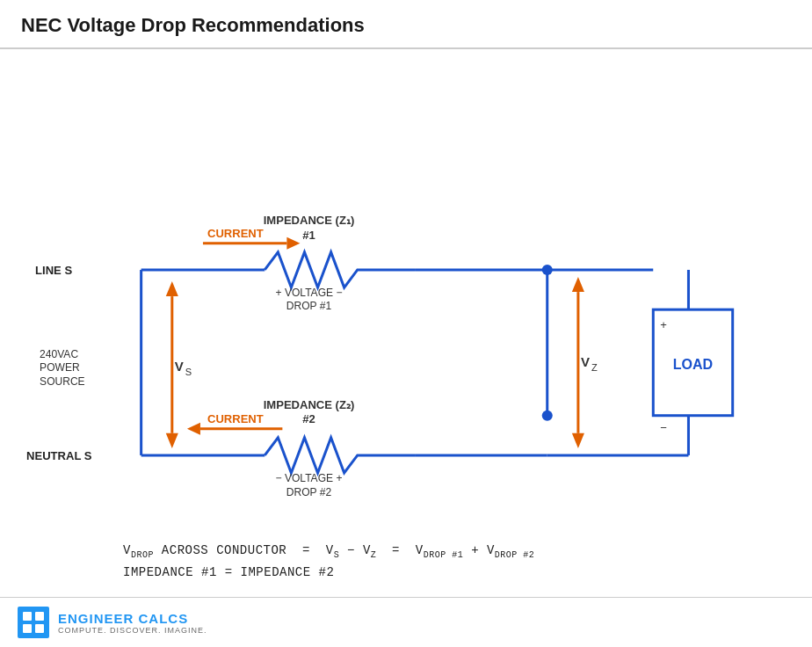 The width and height of the screenshot is (812, 647). I want to click on svg-text: + VOLTAGE −, so click(309, 293).